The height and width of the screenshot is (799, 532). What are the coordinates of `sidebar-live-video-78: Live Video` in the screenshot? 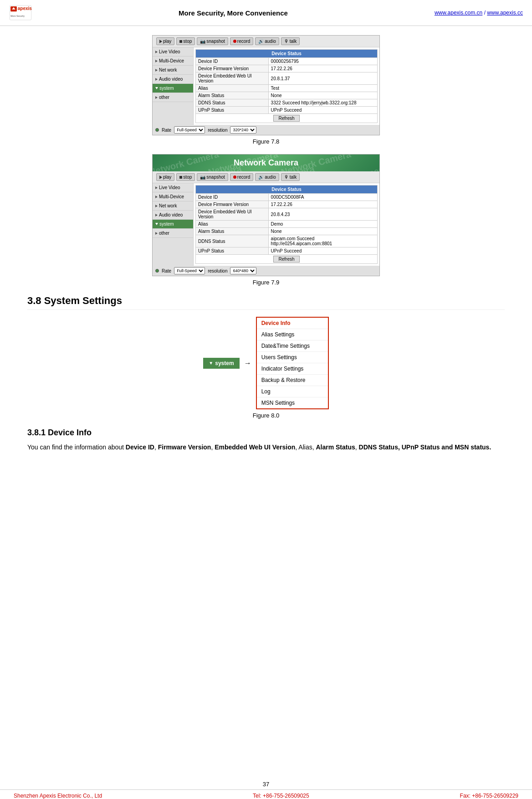 It's located at (173, 52).